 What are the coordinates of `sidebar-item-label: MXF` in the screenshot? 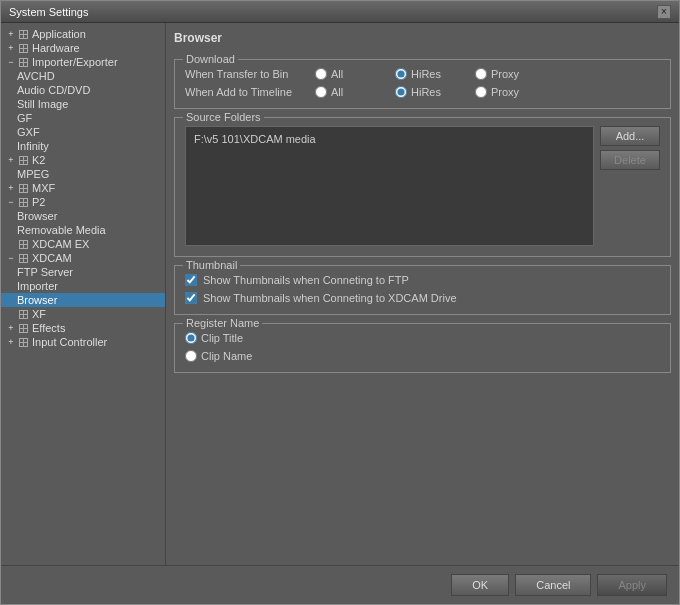 It's located at (44, 188).